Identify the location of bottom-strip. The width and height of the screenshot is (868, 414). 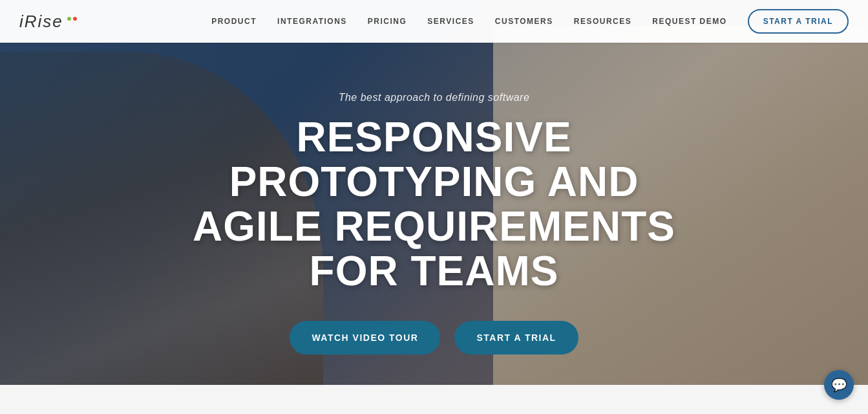
(434, 400).